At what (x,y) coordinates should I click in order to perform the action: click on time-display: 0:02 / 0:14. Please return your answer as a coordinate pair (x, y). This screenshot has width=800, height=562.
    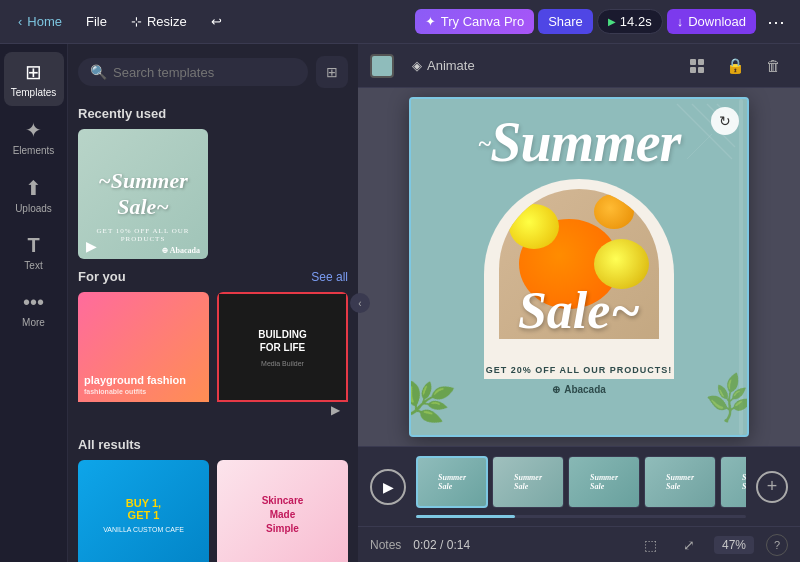
    Looking at the image, I should click on (442, 545).